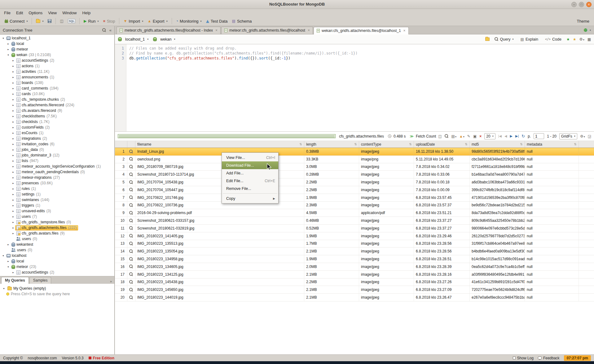  Describe the element at coordinates (574, 4) in the screenshot. I see `minimize-button: –` at that location.